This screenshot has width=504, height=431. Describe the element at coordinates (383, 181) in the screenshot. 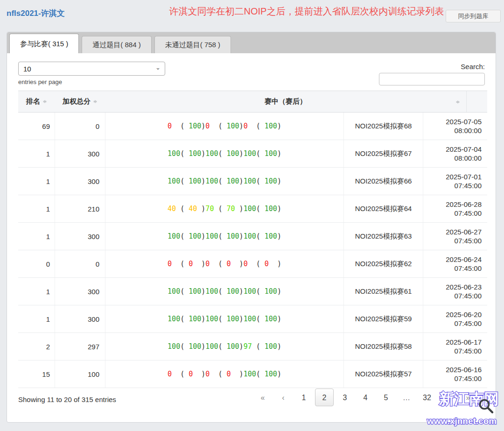

I see `contest-name-cell: NOI2025模拟赛66` at that location.